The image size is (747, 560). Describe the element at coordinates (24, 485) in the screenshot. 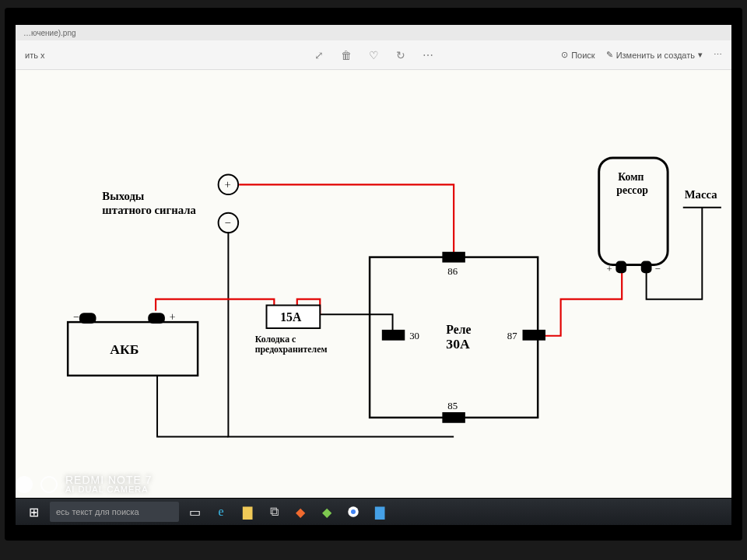

I see `watermark-dot-icon` at that location.